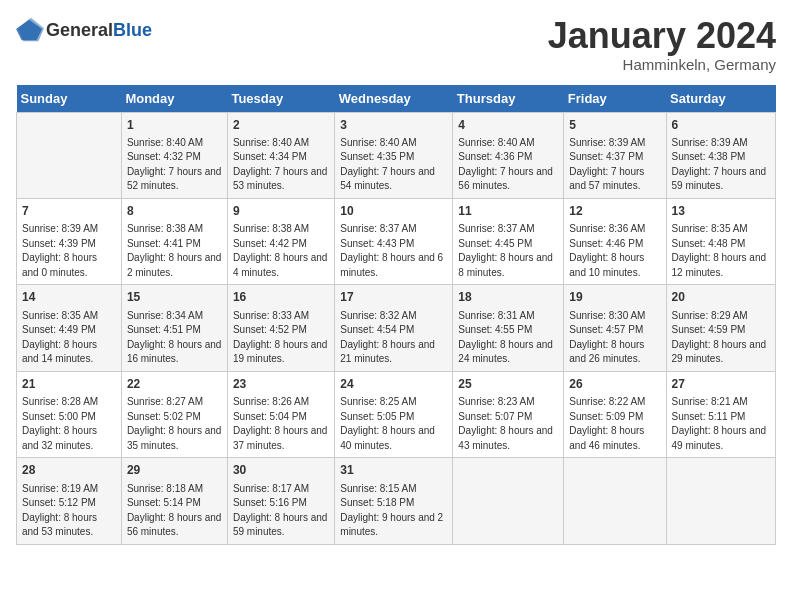 Image resolution: width=792 pixels, height=612 pixels. I want to click on cell-info-text: Sunset: 4:38 PM, so click(721, 158).